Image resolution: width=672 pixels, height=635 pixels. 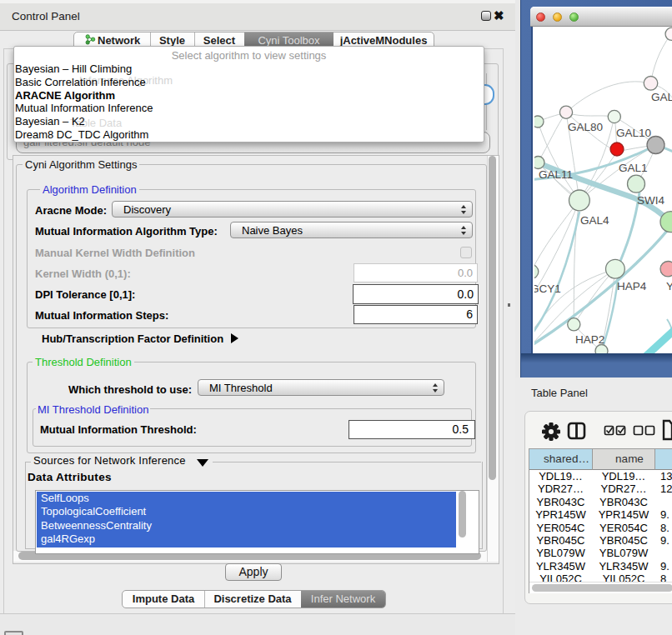 I want to click on svg-text: Y, so click(x=669, y=287).